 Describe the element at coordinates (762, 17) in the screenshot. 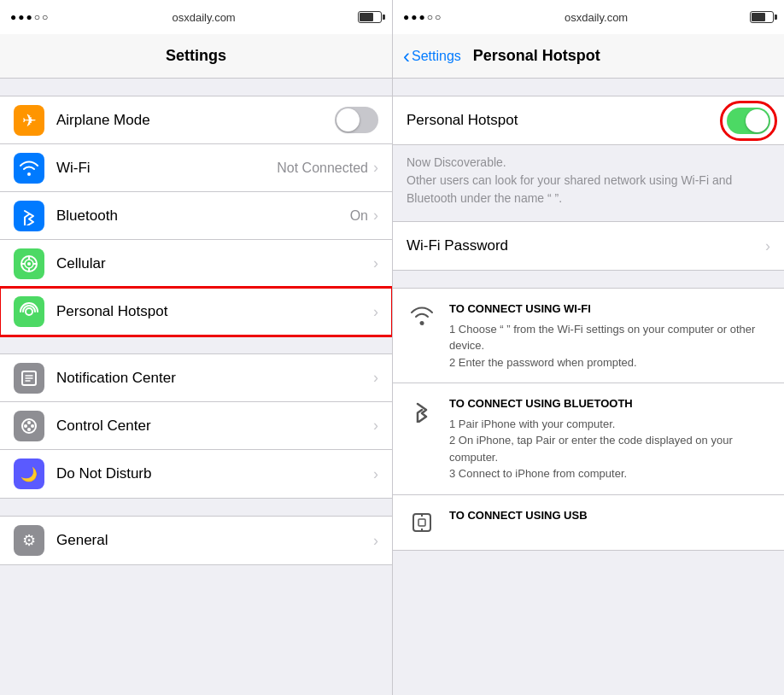

I see `right-battery-icon` at that location.